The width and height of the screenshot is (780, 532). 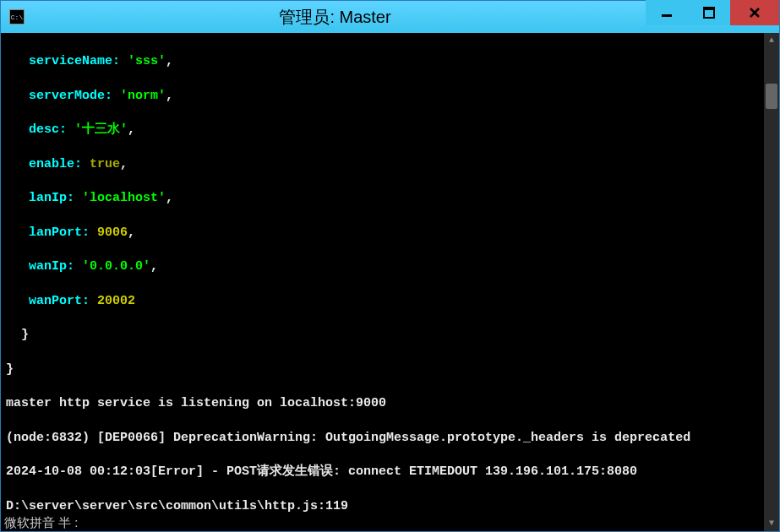 I want to click on minimize-icon, so click(x=667, y=13).